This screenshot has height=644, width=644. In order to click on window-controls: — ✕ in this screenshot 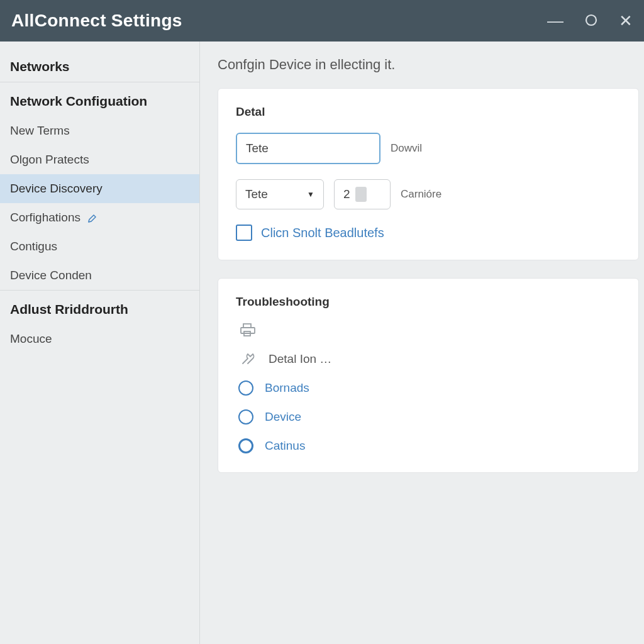, I will do `click(590, 21)`.